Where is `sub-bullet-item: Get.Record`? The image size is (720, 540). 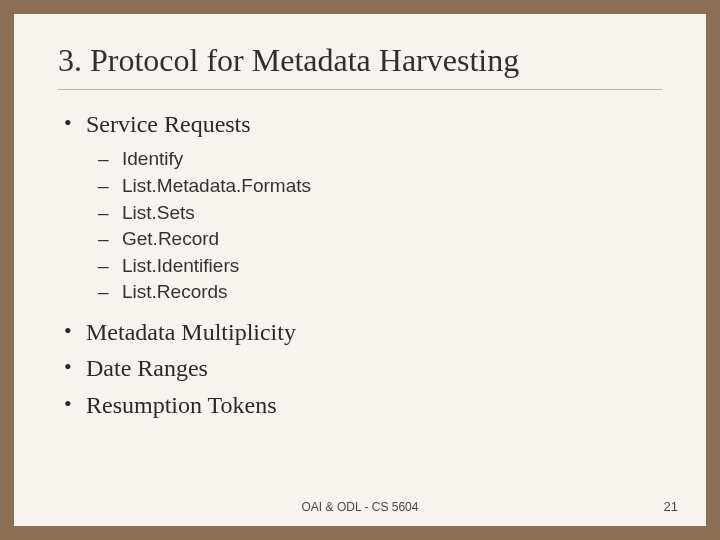
sub-bullet-item: Get.Record is located at coordinates (392, 240).